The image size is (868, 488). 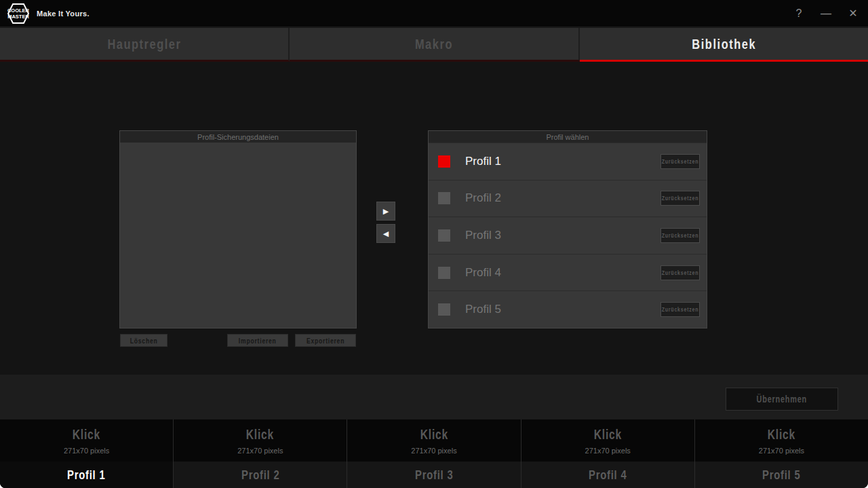 What do you see at coordinates (258, 341) in the screenshot?
I see `import-button: Importieren` at bounding box center [258, 341].